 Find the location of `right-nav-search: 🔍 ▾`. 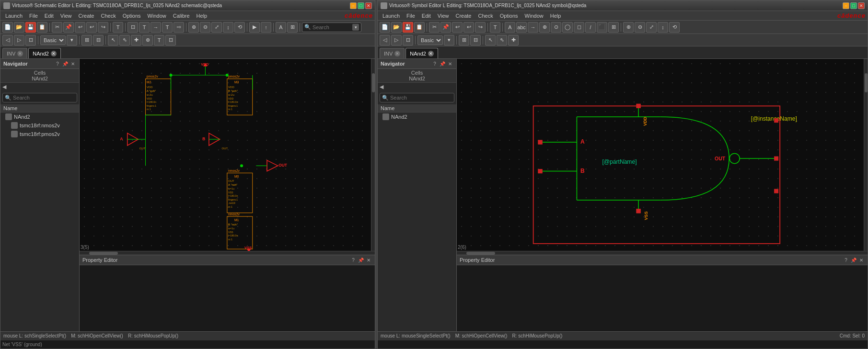

right-nav-search: 🔍 ▾ is located at coordinates (417, 98).